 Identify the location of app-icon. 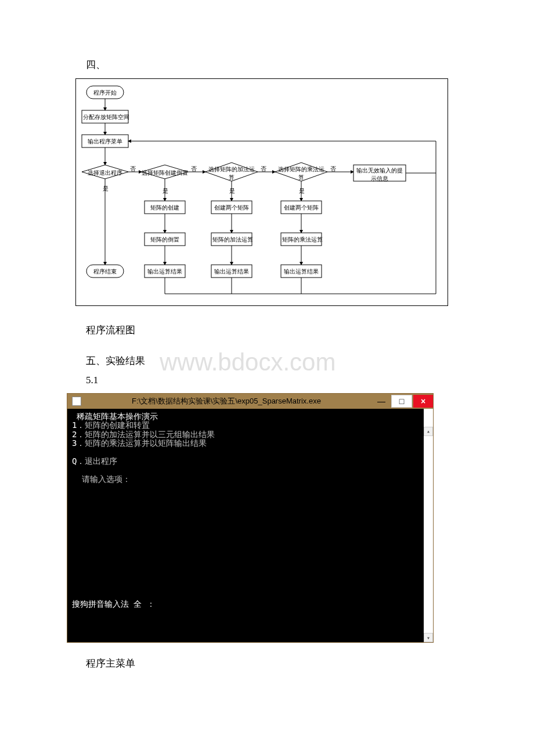
(77, 401).